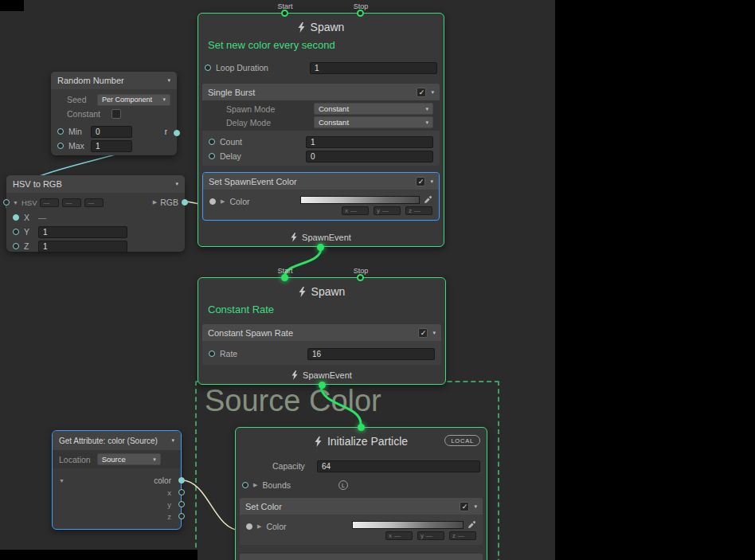  What do you see at coordinates (16, 232) in the screenshot?
I see `y-input-port` at bounding box center [16, 232].